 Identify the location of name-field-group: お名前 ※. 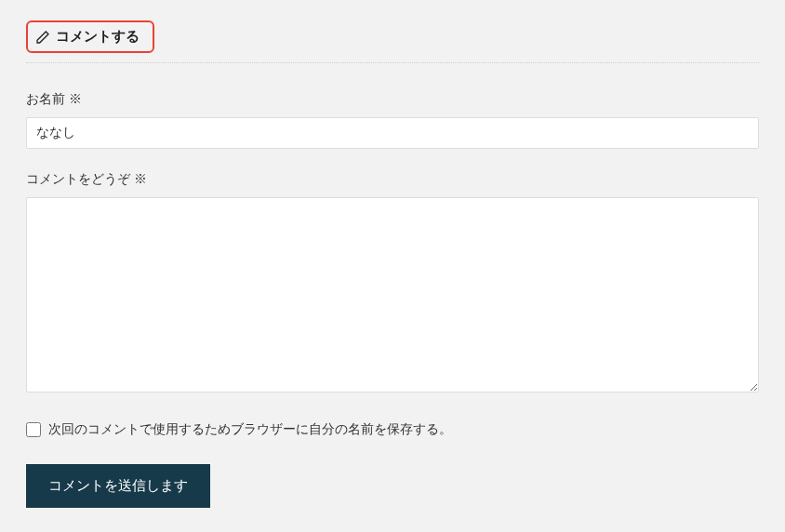
(392, 120).